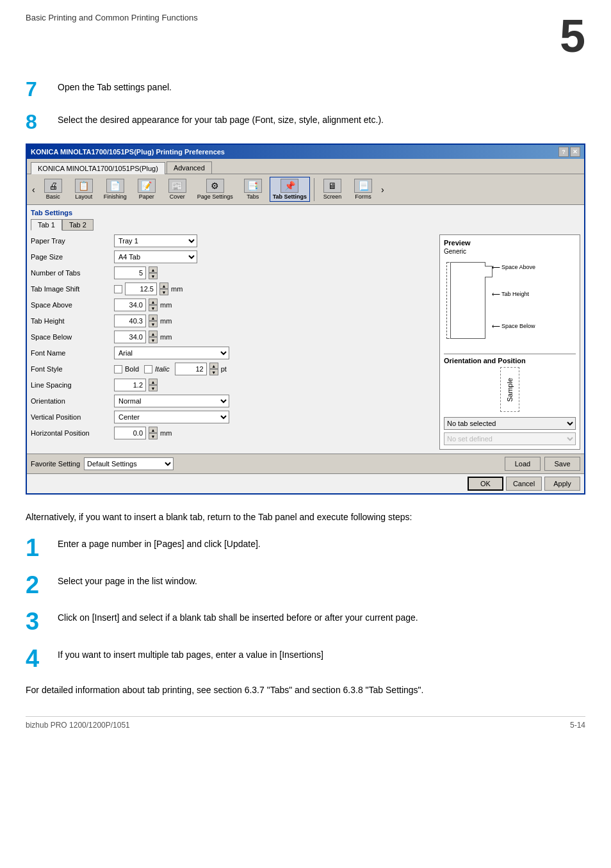 The width and height of the screenshot is (611, 868). Describe the element at coordinates (164, 292) in the screenshot. I see `tab-image-shift-down: ▼` at that location.